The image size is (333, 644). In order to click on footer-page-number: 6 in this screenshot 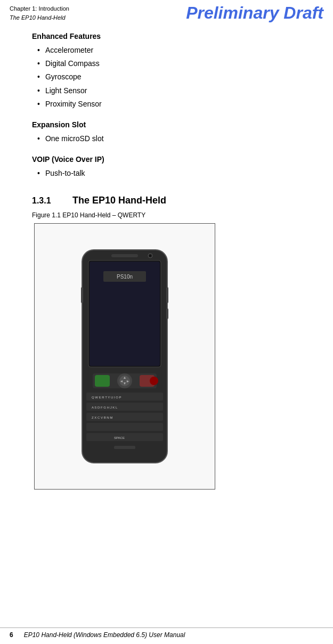, I will do `click(12, 635)`.